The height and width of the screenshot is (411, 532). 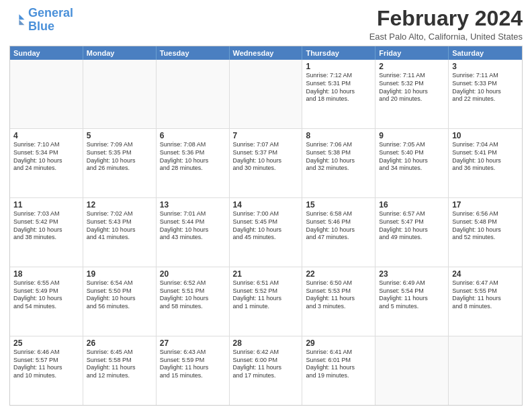 What do you see at coordinates (266, 24) in the screenshot?
I see `header: General Blue February 2024 East Palo Alt…` at bounding box center [266, 24].